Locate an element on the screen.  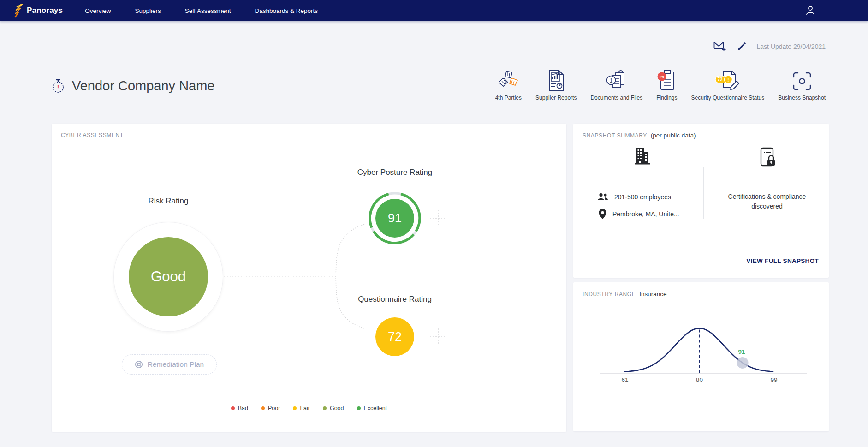
legend-item-bad: Bad is located at coordinates (240, 408).